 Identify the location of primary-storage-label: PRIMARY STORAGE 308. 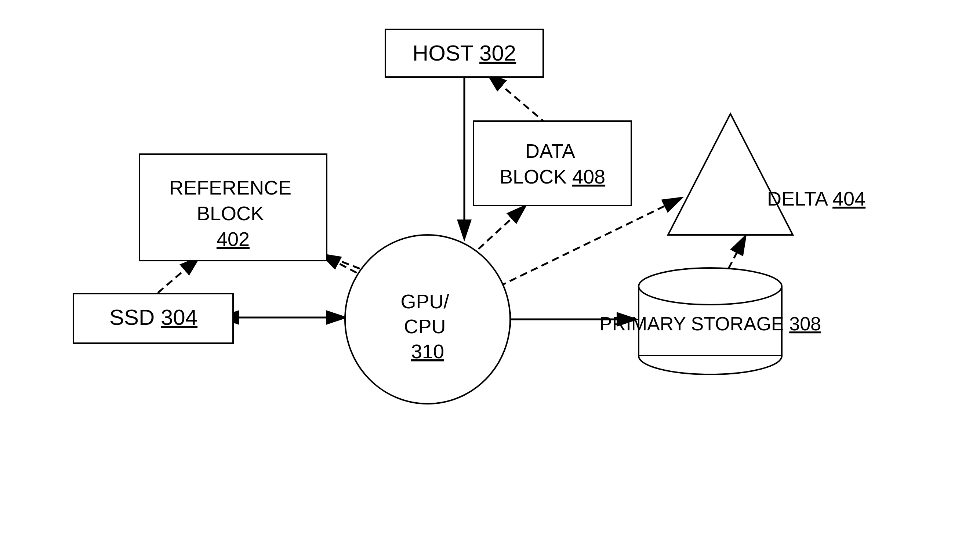
(710, 324).